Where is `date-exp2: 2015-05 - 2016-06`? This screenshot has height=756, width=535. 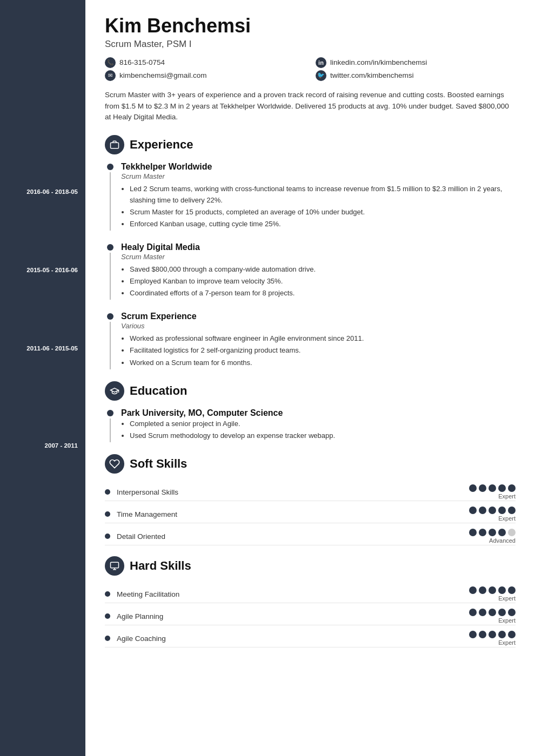 date-exp2: 2015-05 - 2016-06 is located at coordinates (52, 270).